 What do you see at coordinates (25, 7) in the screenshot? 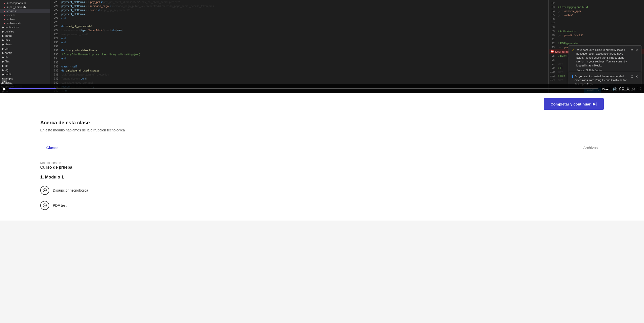
I see `file-item-super-admin: ● super_admin.rb` at bounding box center [25, 7].